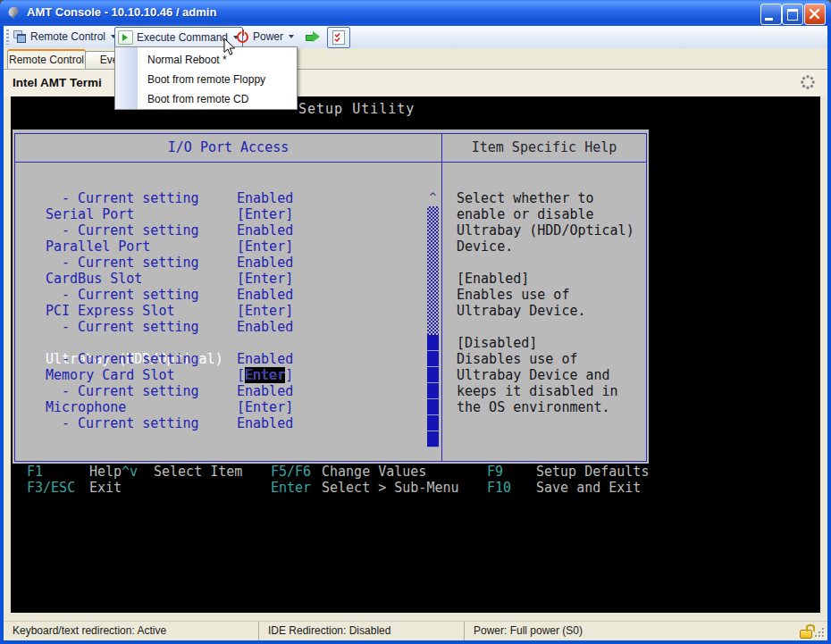 This screenshot has width=831, height=644. What do you see at coordinates (617, 631) in the screenshot?
I see `status-power: Power: Full power (S0)` at bounding box center [617, 631].